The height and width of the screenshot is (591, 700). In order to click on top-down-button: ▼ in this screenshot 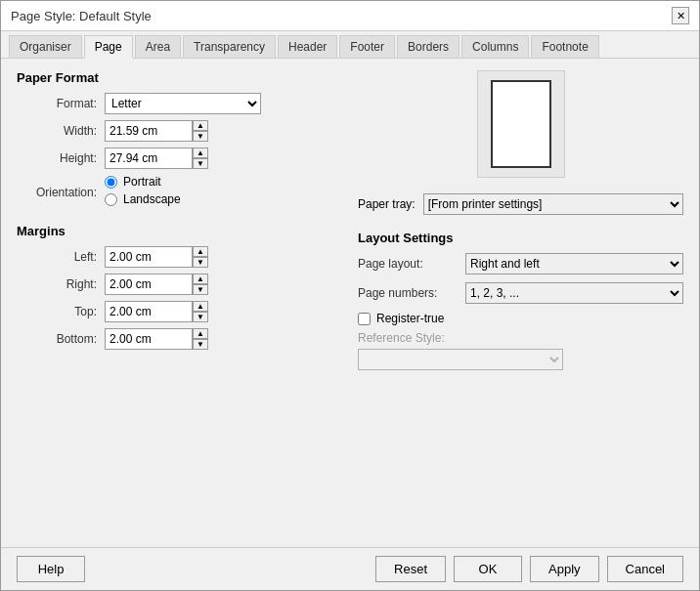, I will do `click(200, 317)`.